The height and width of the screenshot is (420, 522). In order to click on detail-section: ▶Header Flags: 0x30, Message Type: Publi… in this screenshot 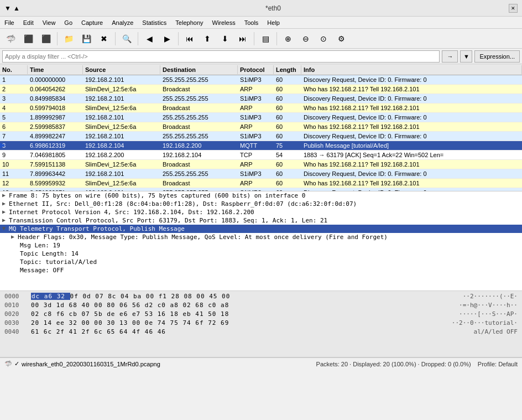, I will do `click(261, 237)`.